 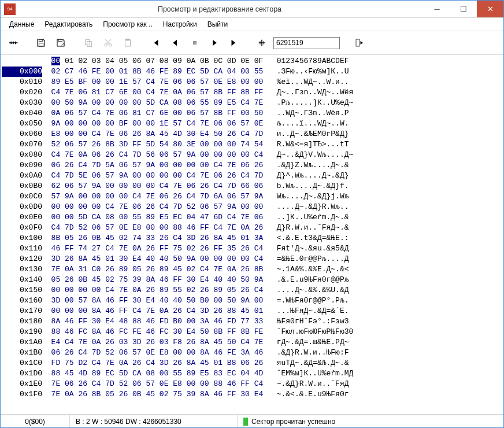 What do you see at coordinates (252, 228) in the screenshot?
I see `hex-row: 0x0F0 C4 7D 52 06 57 0E E8 00 00 88 46 F…` at bounding box center [252, 228].